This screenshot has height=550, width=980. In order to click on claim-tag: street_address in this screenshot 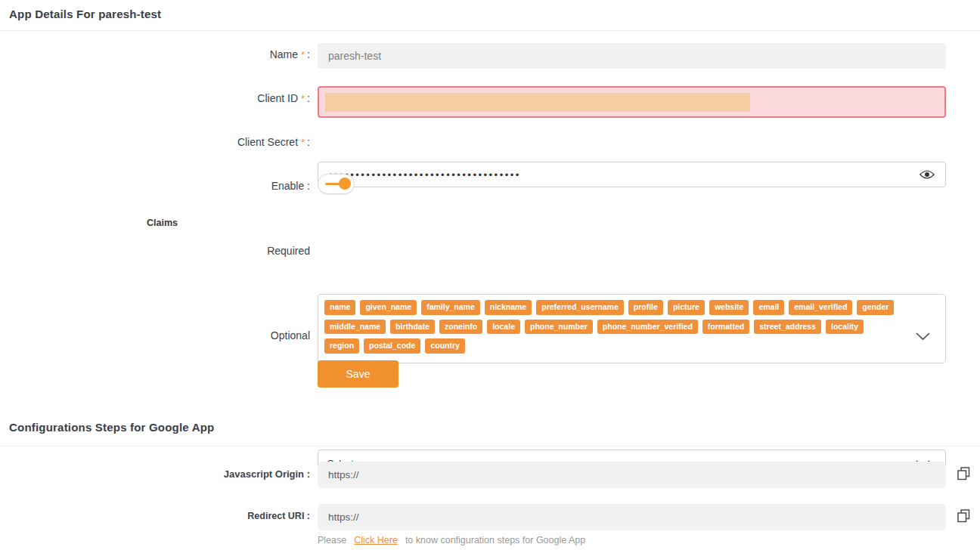, I will do `click(788, 327)`.